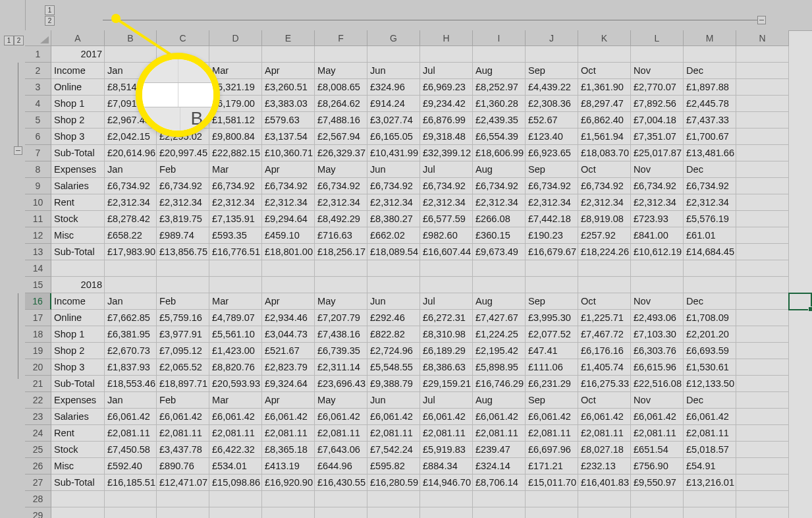 This screenshot has width=812, height=518. Describe the element at coordinates (552, 318) in the screenshot. I see `cell: £3,995.30` at that location.